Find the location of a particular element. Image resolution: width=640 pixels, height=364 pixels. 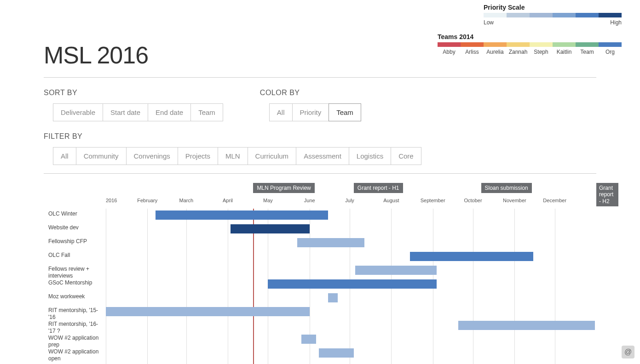

filter-button-core: Core is located at coordinates (406, 156).